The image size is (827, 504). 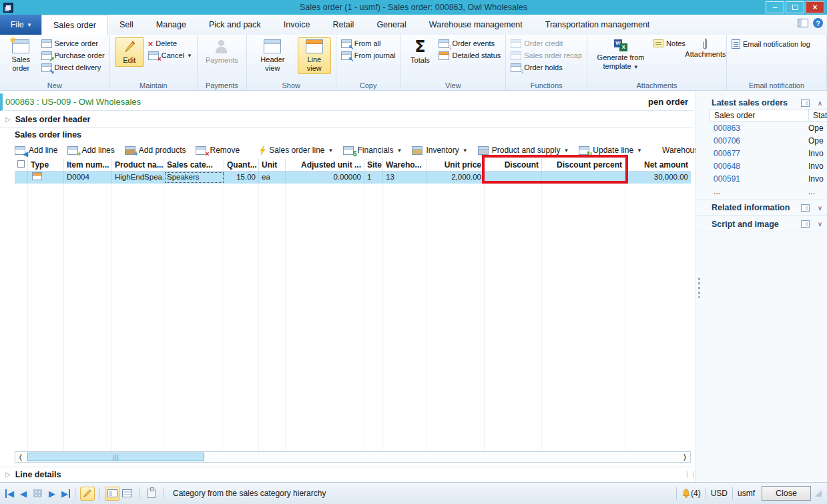 I want to click on row-adjusted-cell: 0.00000, so click(x=325, y=178).